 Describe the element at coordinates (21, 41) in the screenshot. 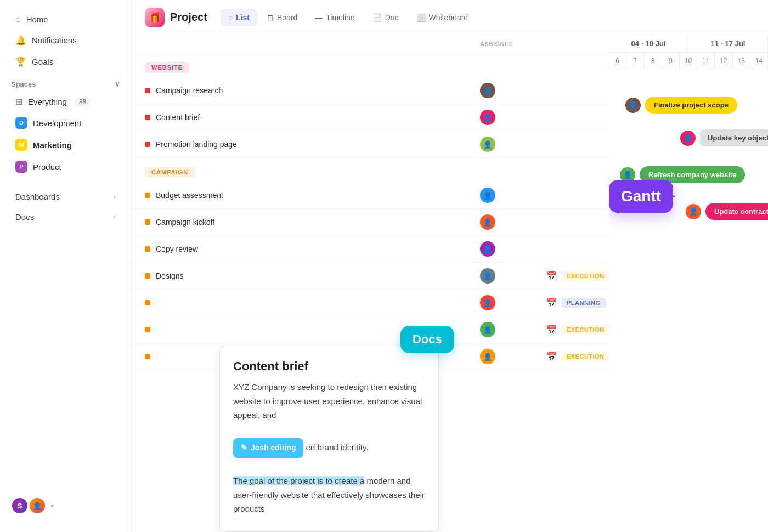

I see `bell-icon: 🔔` at that location.